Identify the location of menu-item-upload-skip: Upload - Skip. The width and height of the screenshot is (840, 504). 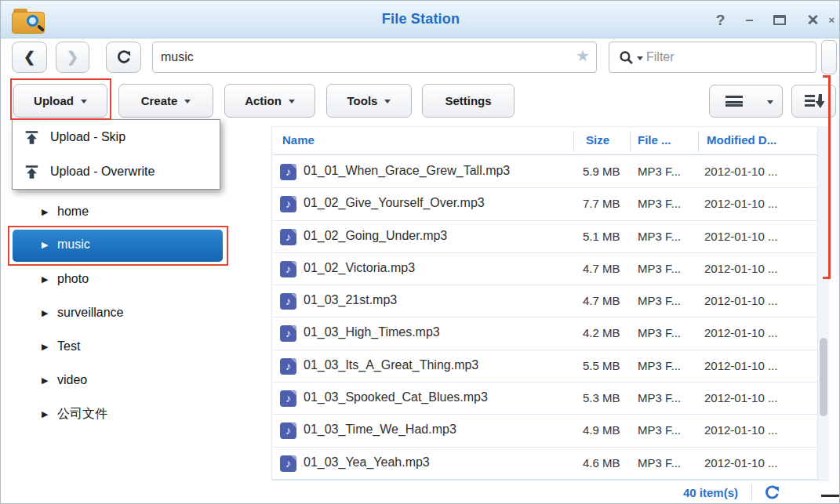
(116, 137).